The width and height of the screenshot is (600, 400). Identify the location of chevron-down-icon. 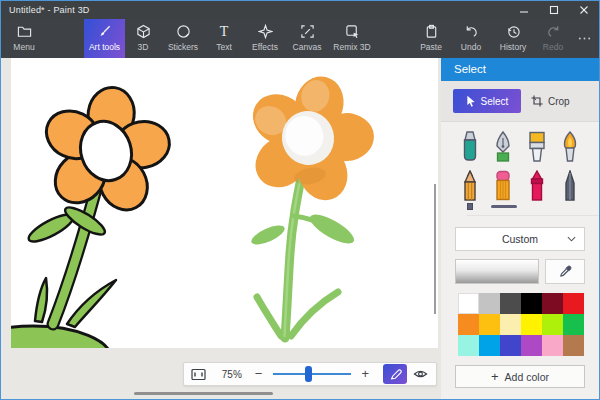
(572, 239).